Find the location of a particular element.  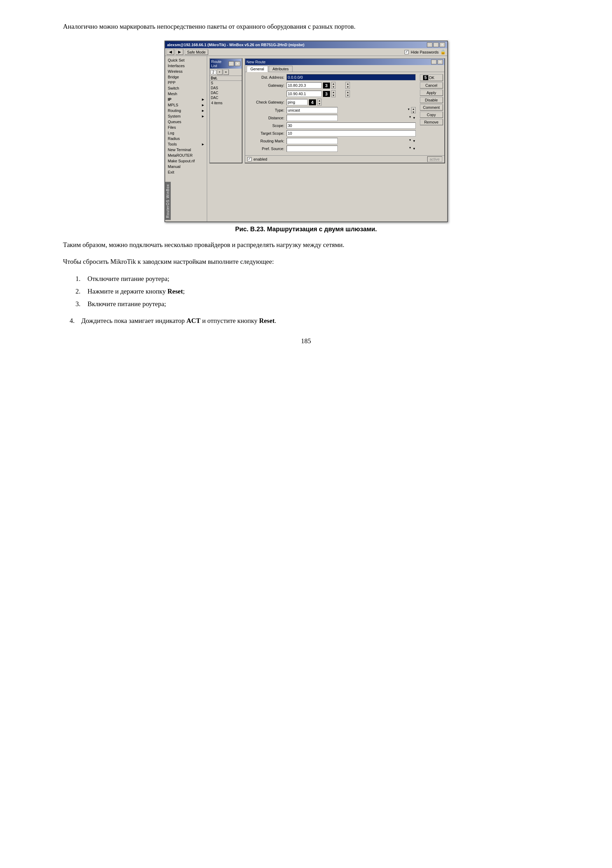

sidebar-item-label: New Terminal is located at coordinates (179, 150).